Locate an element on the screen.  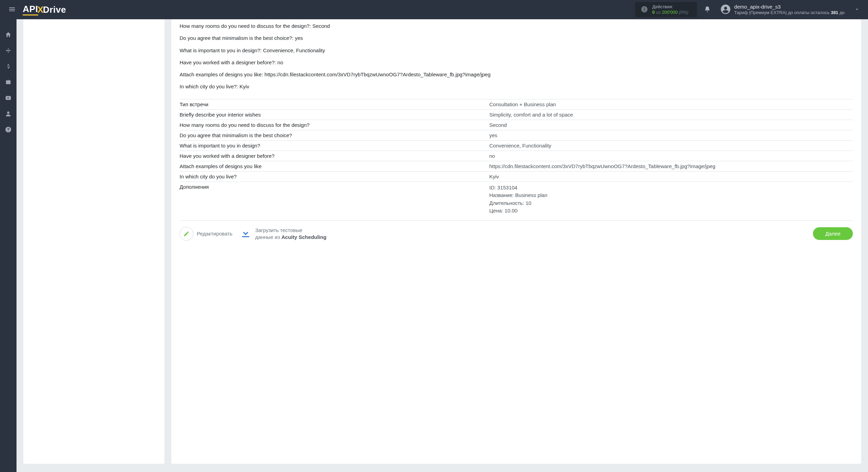
table-row: ДополненияID: 3153104 Название: Business… is located at coordinates (516, 199).